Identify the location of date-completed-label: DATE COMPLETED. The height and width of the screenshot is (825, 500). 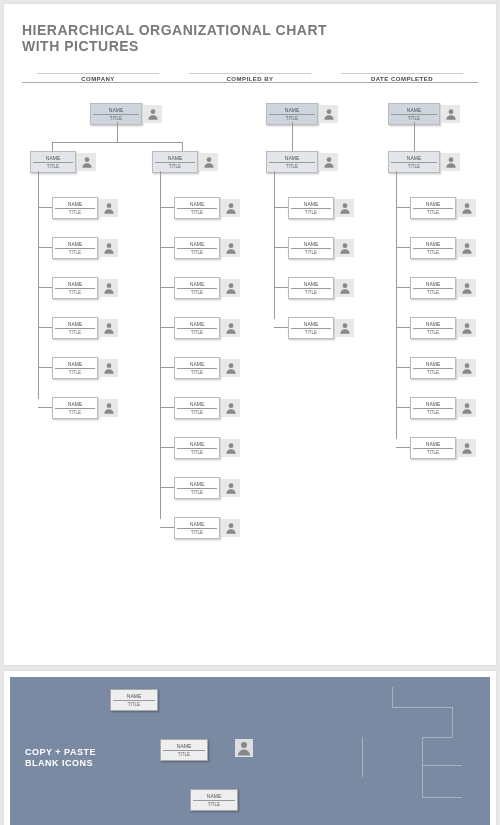
(402, 79).